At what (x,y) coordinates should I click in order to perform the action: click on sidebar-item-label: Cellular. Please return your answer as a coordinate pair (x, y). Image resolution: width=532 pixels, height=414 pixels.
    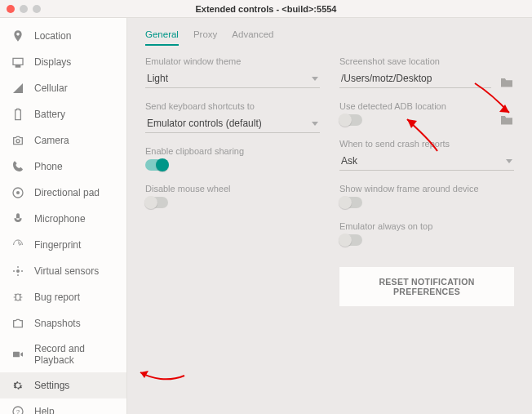
    Looking at the image, I should click on (51, 88).